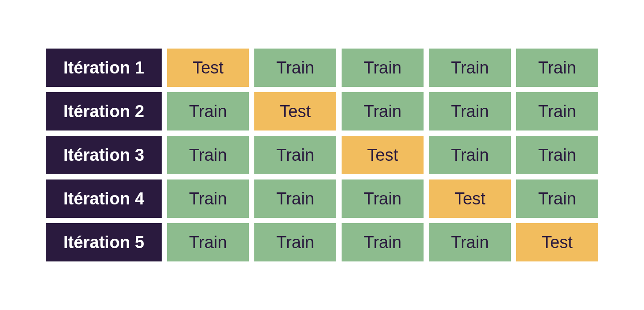 The image size is (644, 310). What do you see at coordinates (104, 111) in the screenshot?
I see `iteration-label: Itération 2` at bounding box center [104, 111].